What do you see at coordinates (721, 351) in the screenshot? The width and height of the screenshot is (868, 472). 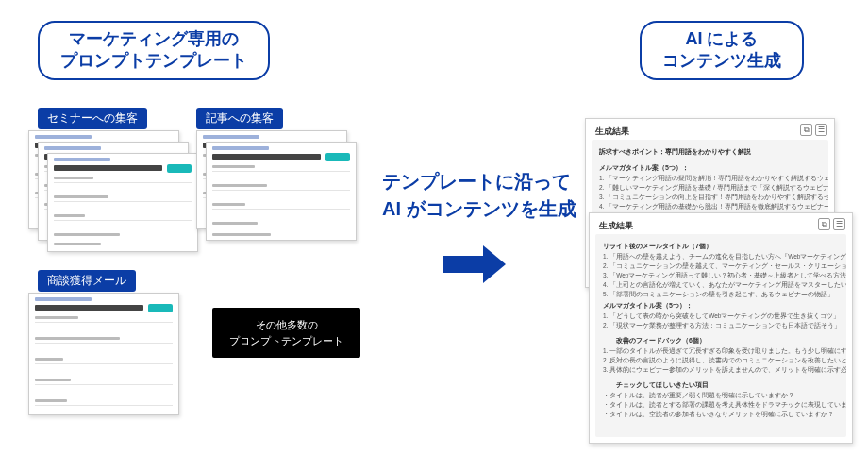 I see `out-line: 1. 一部のタイトルが長過ぎて冗長すぎる印象を受け取りました。もう少し明確にすべ…` at bounding box center [721, 351].